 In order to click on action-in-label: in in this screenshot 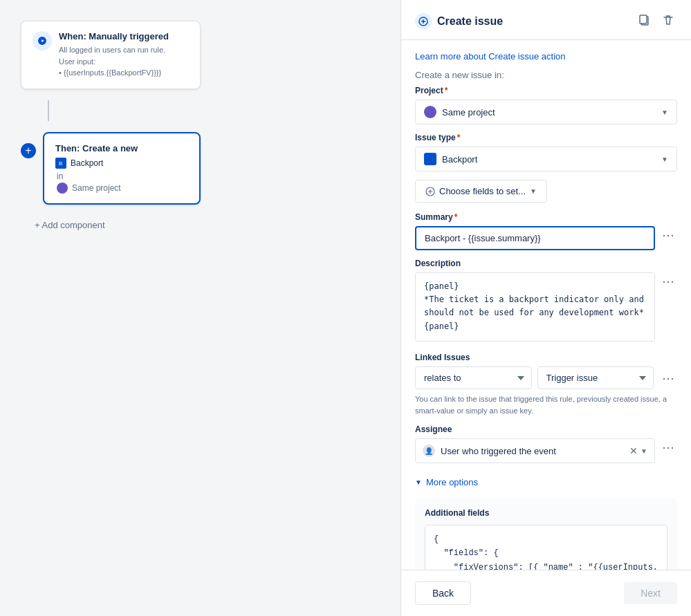, I will do `click(122, 176)`.